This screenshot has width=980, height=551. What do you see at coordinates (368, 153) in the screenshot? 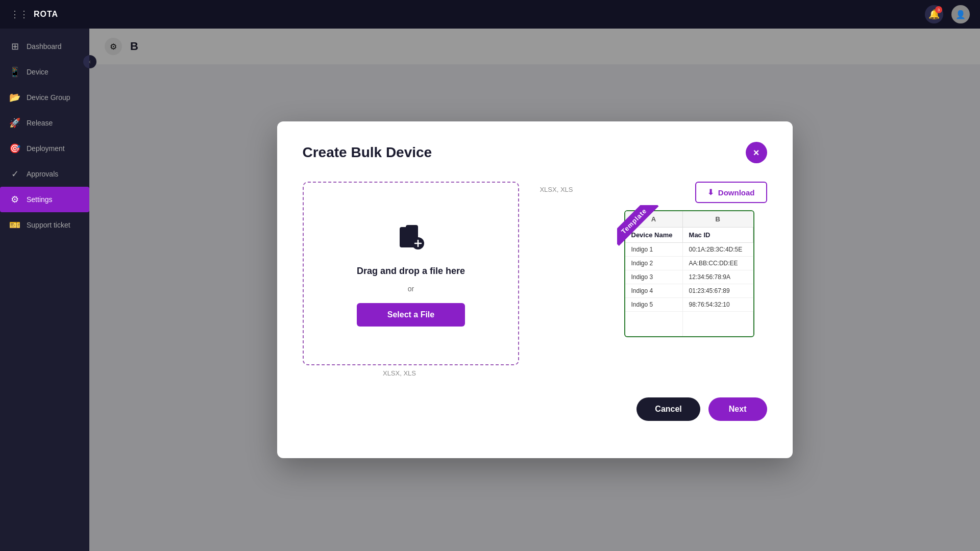
I see `modal-title: Create Bulk Device` at bounding box center [368, 153].